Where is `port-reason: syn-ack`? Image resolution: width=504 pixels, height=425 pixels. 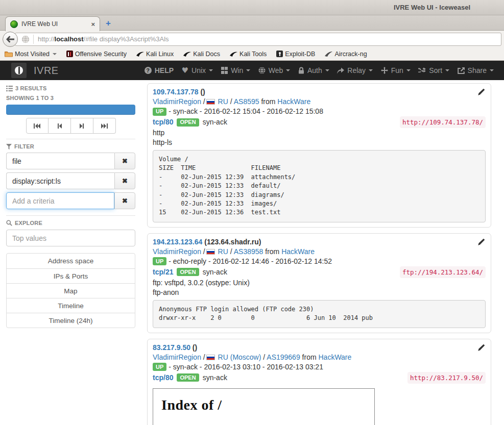
port-reason: syn-ack is located at coordinates (215, 122).